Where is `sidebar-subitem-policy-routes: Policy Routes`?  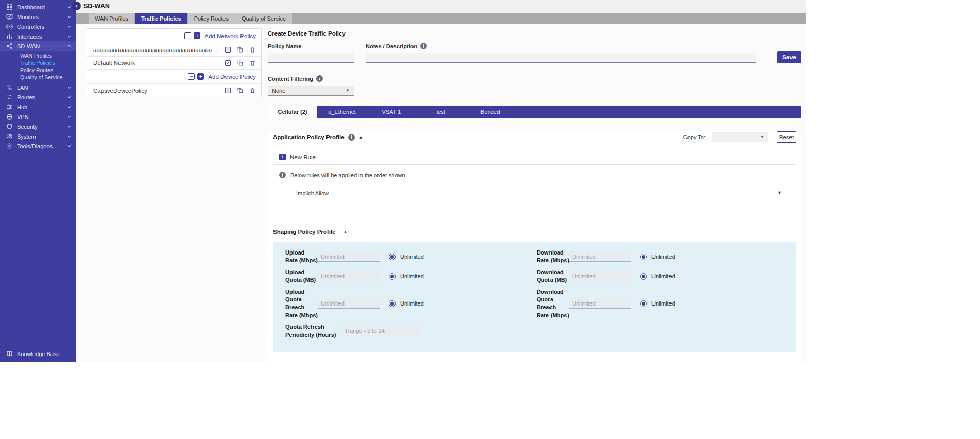 sidebar-subitem-policy-routes: Policy Routes is located at coordinates (38, 70).